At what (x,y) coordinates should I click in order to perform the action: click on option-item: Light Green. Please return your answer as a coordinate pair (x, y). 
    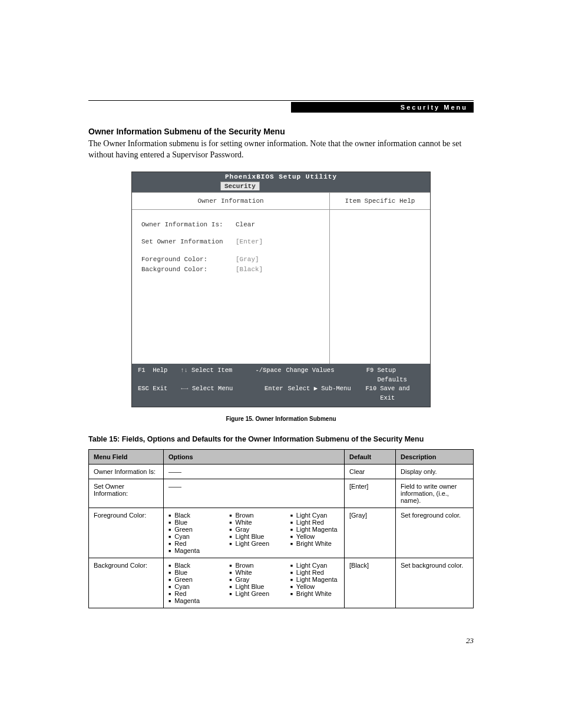
    Looking at the image, I should click on (253, 543).